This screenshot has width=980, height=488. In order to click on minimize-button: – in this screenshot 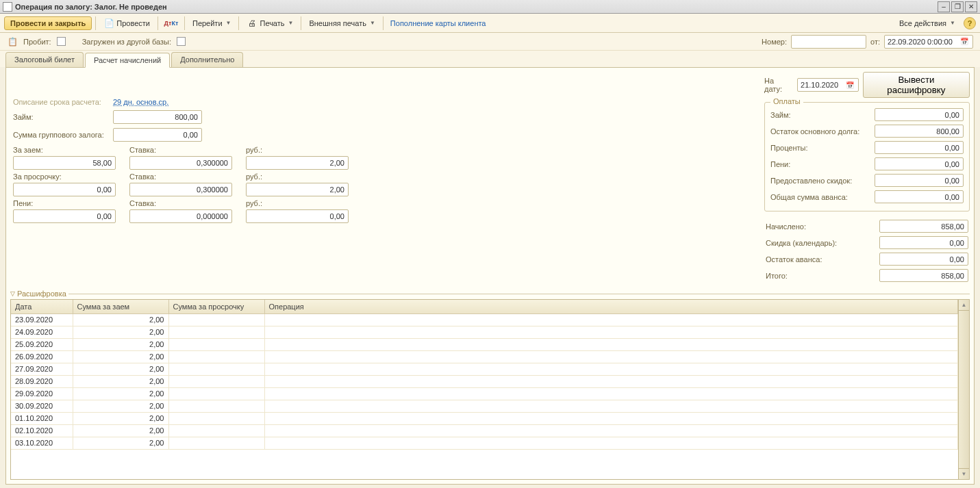, I will do `click(944, 7)`.